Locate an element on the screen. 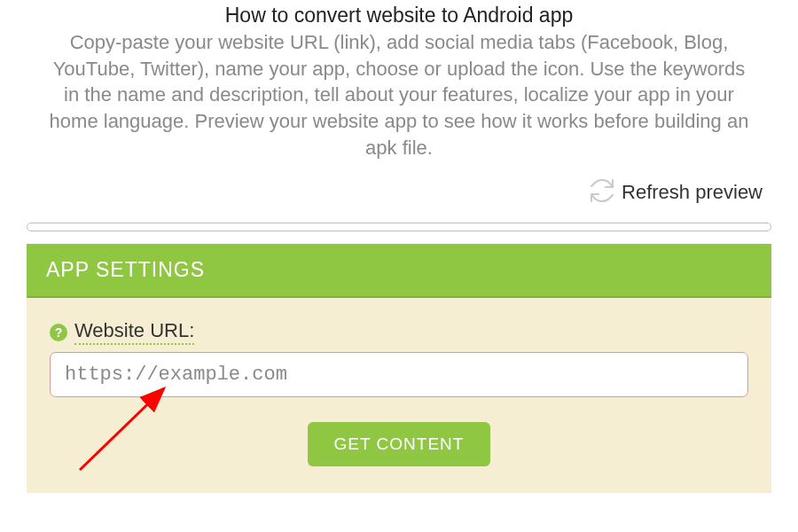 The height and width of the screenshot is (532, 798). refresh-preview-label: Refresh preview is located at coordinates (692, 192).